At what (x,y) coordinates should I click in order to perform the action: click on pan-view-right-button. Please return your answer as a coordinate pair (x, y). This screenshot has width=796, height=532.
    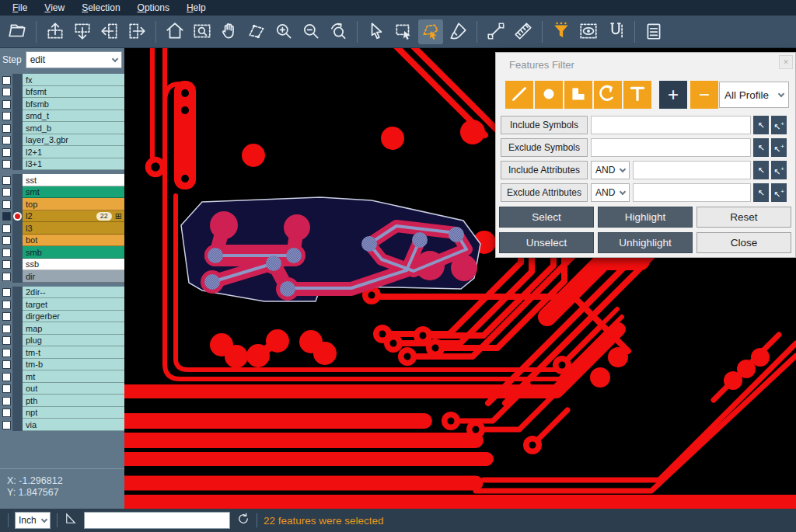
    Looking at the image, I should click on (137, 32).